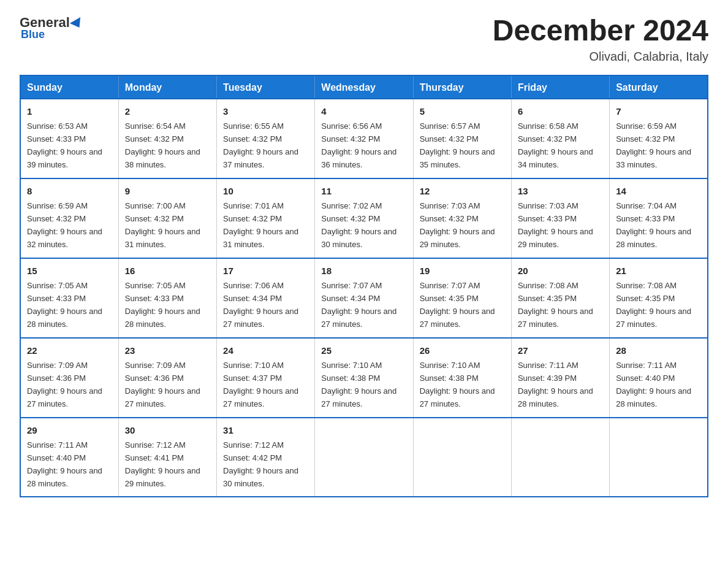  Describe the element at coordinates (364, 298) in the screenshot. I see `calendar-week-3: 15Sunrise: 7:05 AMSunset: 4:33 PMDayligh…` at that location.